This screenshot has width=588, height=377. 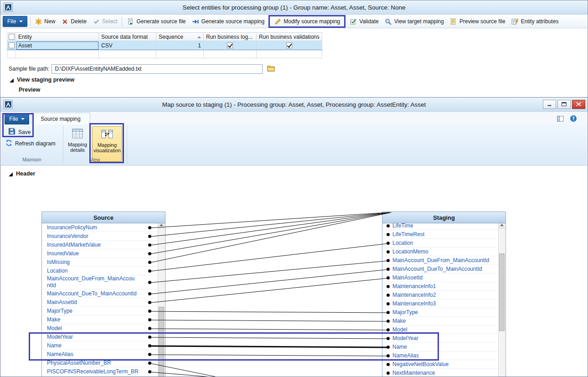 What do you see at coordinates (100, 320) in the screenshot?
I see `source-field-make: Make` at bounding box center [100, 320].